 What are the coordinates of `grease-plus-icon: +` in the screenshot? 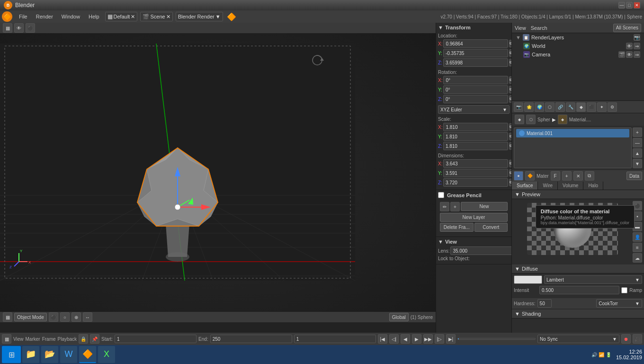 It's located at (455, 207).